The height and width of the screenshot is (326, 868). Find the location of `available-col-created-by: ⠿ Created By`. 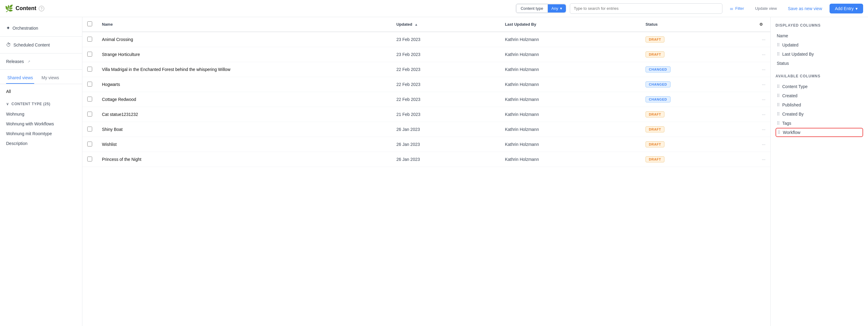

available-col-created-by: ⠿ Created By is located at coordinates (819, 114).